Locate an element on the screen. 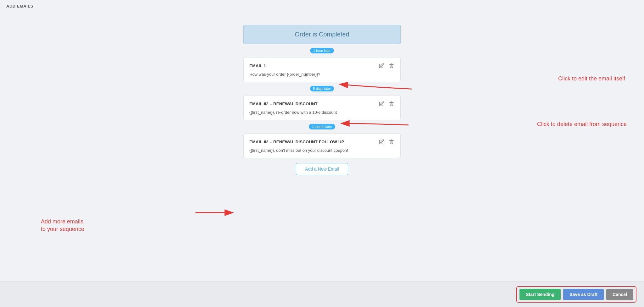 The height and width of the screenshot is (307, 644). email-card-1-title: EMAIL 1 is located at coordinates (258, 66).